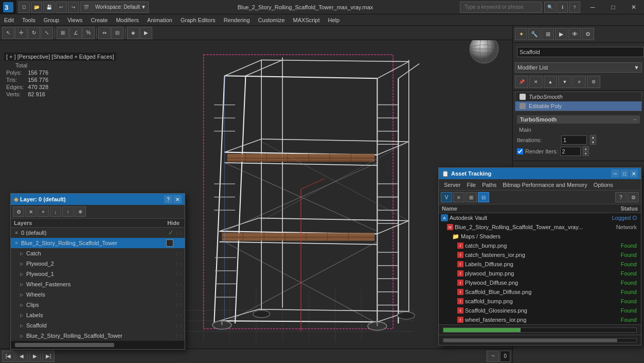 Image resolution: width=644 pixels, height=363 pixels. I want to click on modify-tab: 🔧, so click(534, 34).